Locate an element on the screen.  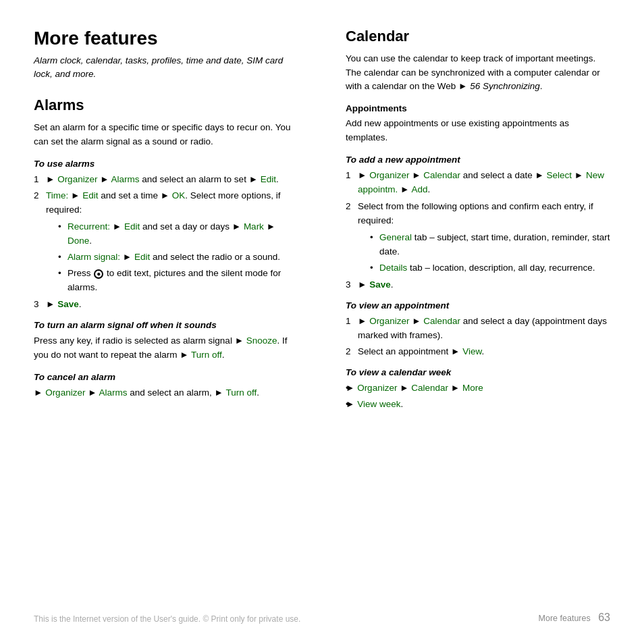
page-title: More features is located at coordinates (166, 38).